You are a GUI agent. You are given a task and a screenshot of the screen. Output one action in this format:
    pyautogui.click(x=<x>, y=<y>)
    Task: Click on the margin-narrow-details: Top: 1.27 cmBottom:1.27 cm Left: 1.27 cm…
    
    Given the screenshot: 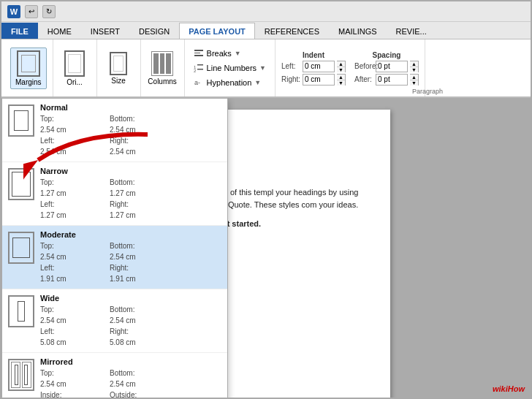 What is the action you would take?
    pyautogui.click(x=131, y=199)
    